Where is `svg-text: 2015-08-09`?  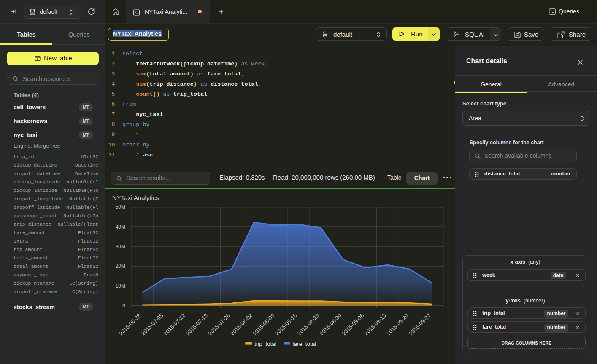 svg-text: 2015-08-09 is located at coordinates (264, 325).